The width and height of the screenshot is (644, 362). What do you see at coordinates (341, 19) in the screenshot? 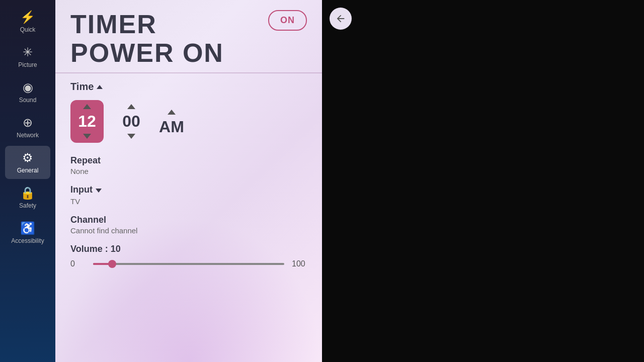
I see `back-arrow-icon` at bounding box center [341, 19].